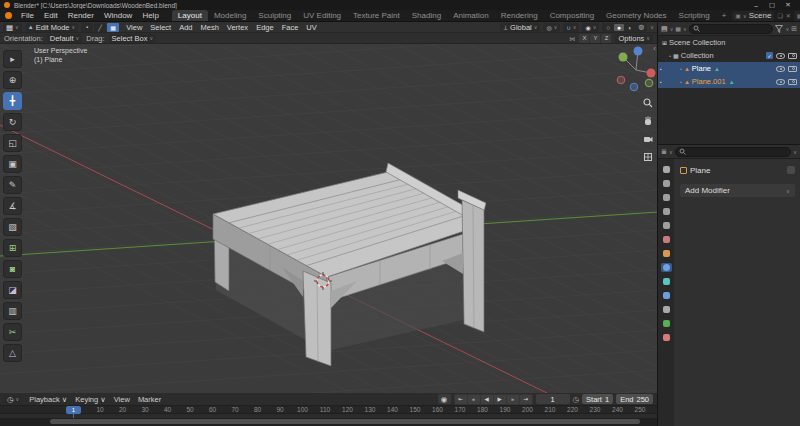  Describe the element at coordinates (598, 399) in the screenshot. I see `frame-start-field: Start 1` at that location.